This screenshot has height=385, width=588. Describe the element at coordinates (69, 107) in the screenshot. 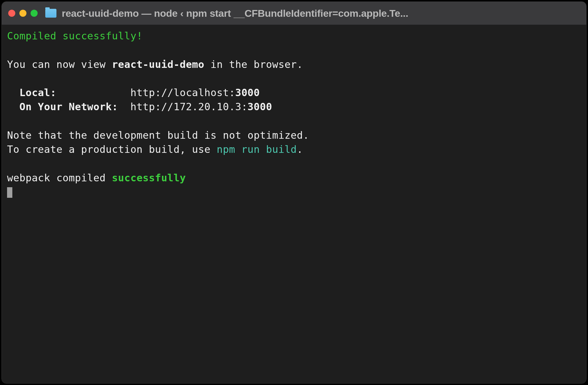

I see `network-label: On Your Network:` at that location.